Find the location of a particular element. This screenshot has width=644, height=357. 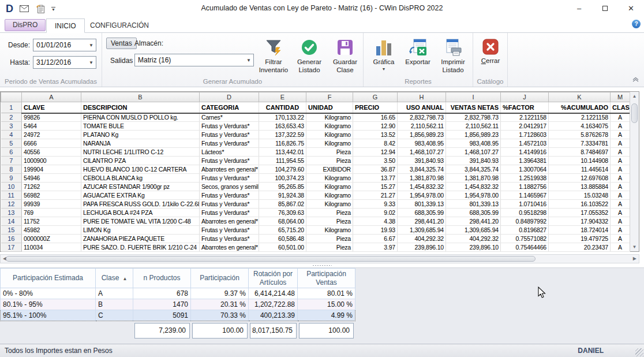

row-number: 2 is located at coordinates (12, 118).